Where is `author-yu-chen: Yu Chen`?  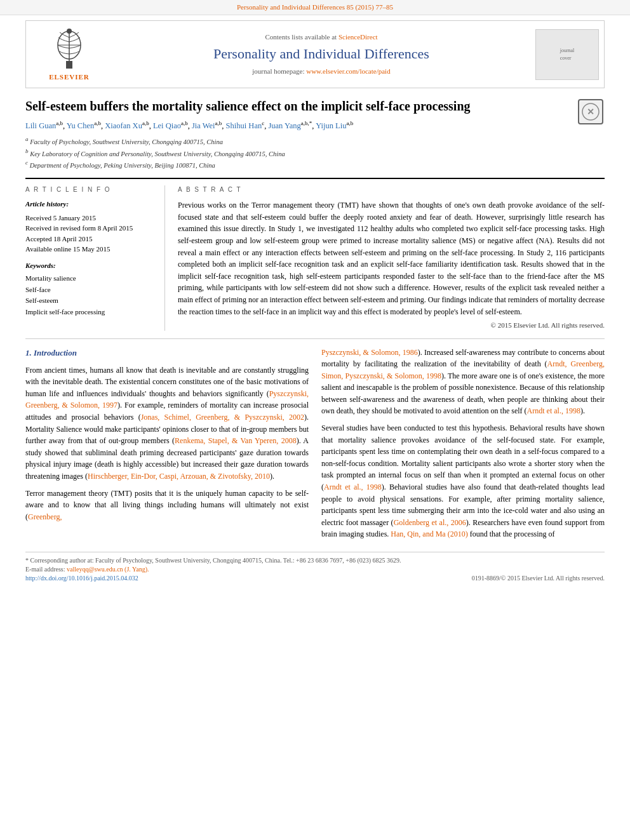 author-yu-chen: Yu Chen is located at coordinates (80, 126).